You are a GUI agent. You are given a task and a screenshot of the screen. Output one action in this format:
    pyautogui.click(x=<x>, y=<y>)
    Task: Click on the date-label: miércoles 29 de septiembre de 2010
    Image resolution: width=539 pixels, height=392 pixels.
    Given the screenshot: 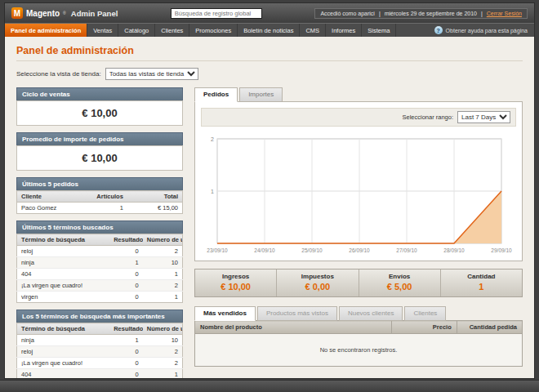 What is the action you would take?
    pyautogui.click(x=431, y=13)
    